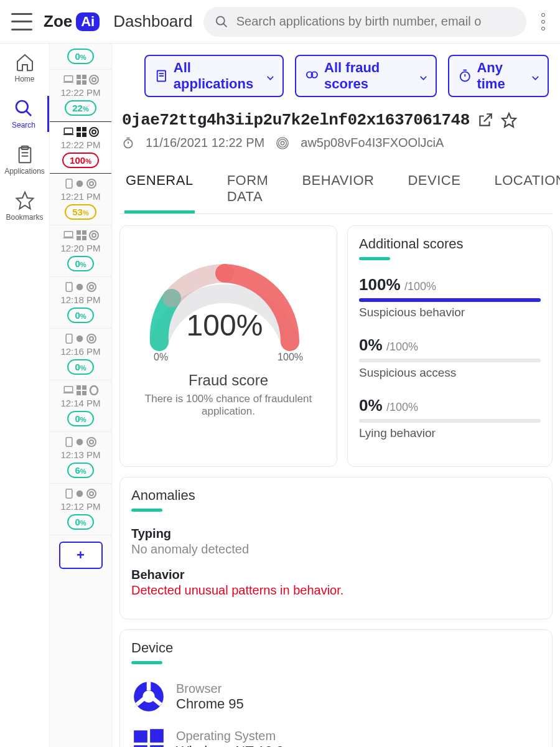 Image resolution: width=560 pixels, height=747 pixels. I want to click on tab-form-data: FORM DATA, so click(248, 190).